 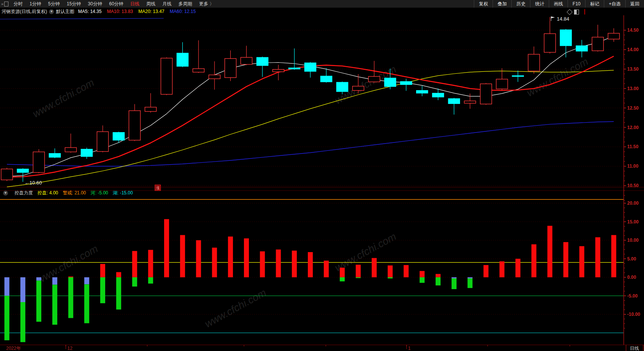 What do you see at coordinates (577, 12) in the screenshot?
I see `split-square-icon` at bounding box center [577, 12].